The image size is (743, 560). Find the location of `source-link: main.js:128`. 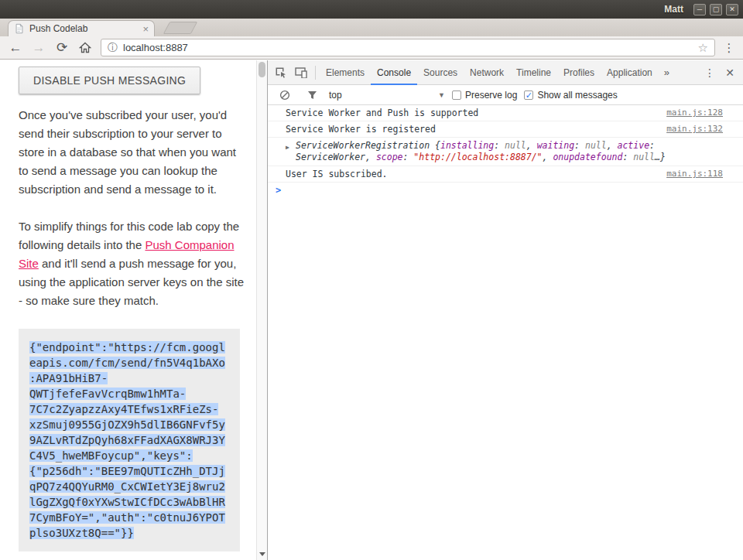

source-link: main.js:128 is located at coordinates (695, 113).